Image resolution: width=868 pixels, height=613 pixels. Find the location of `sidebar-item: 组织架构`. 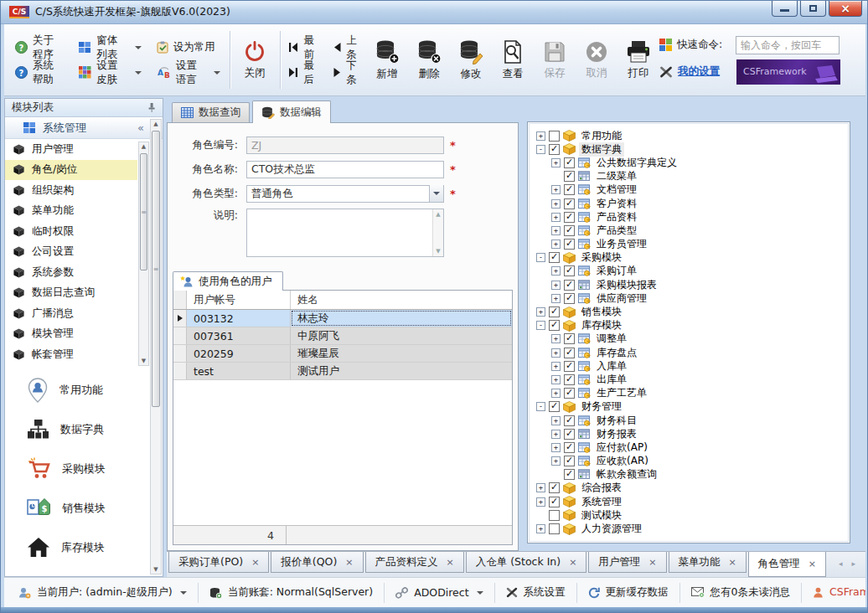

sidebar-item: 组织架构 is located at coordinates (71, 191).